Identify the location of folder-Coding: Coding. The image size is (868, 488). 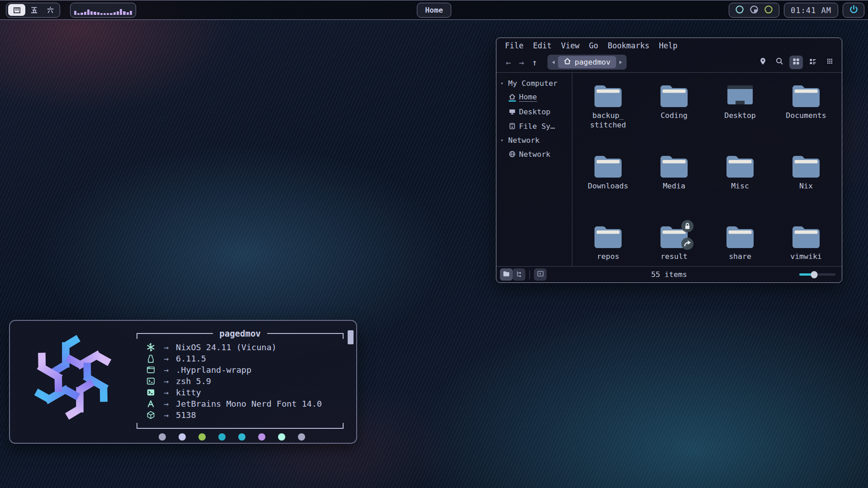
(674, 118).